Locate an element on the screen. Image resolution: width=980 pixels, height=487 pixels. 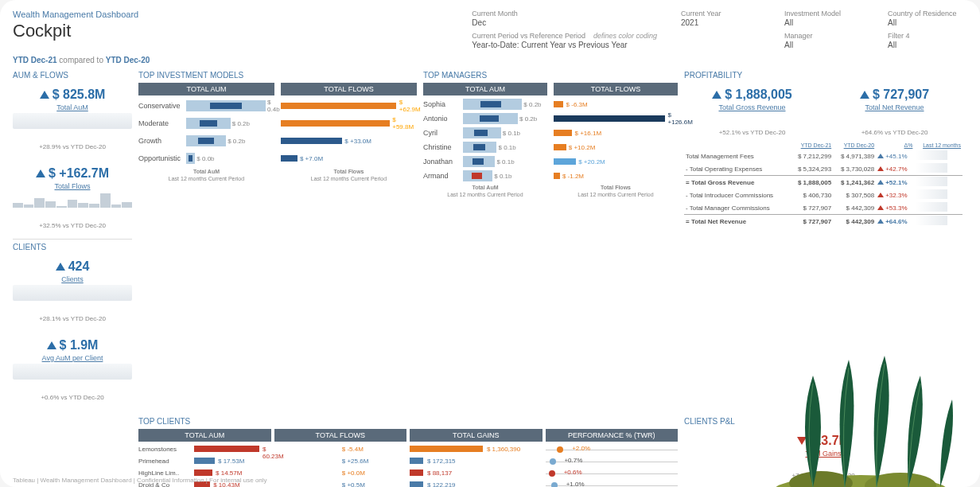
client-row: Primehead$ 17.53M is located at coordinates (205, 462).